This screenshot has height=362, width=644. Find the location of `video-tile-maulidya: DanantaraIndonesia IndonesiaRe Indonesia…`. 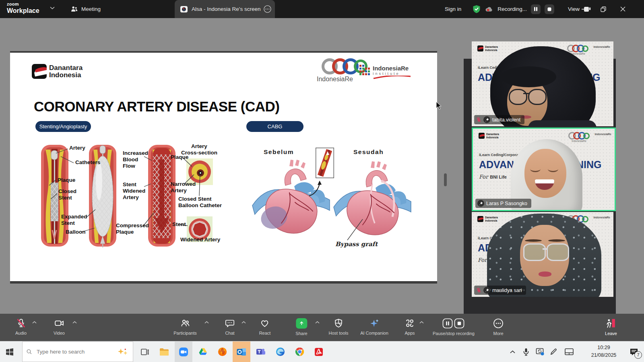

video-tile-maulidya: DanantaraIndonesia IndonesiaRe Indonesia… is located at coordinates (543, 254).